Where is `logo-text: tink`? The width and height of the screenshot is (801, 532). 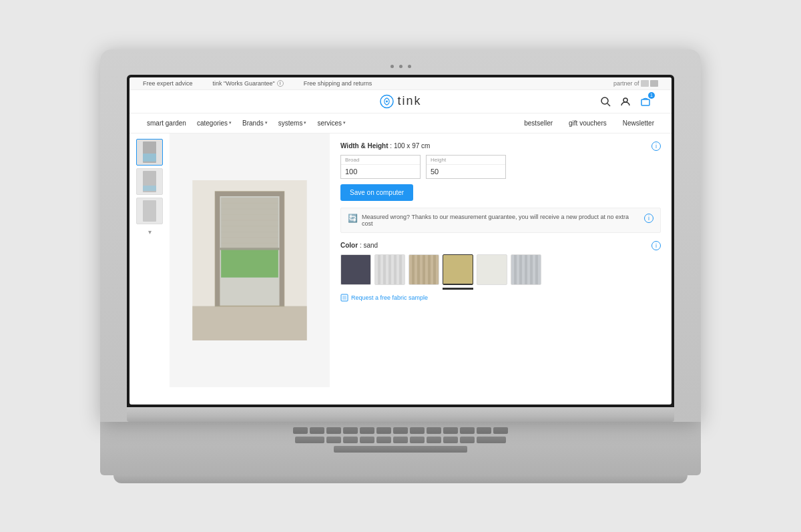
logo-text: tink is located at coordinates (409, 101).